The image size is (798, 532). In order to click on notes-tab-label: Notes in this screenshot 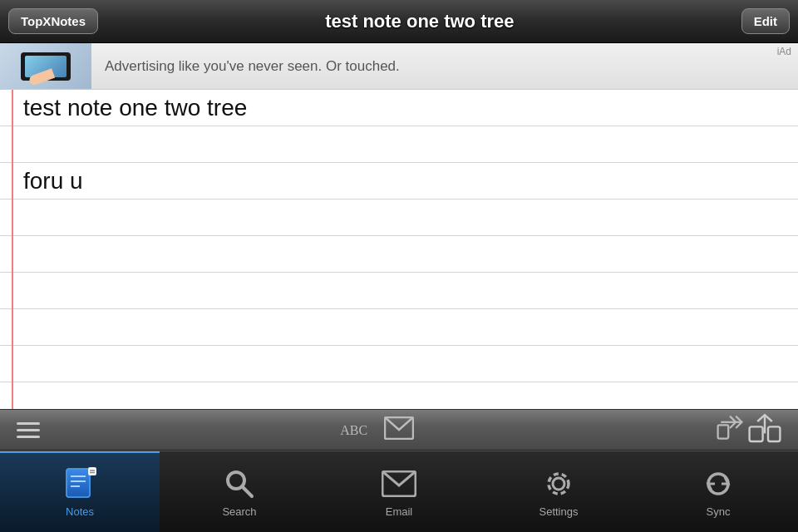, I will do `click(80, 512)`.